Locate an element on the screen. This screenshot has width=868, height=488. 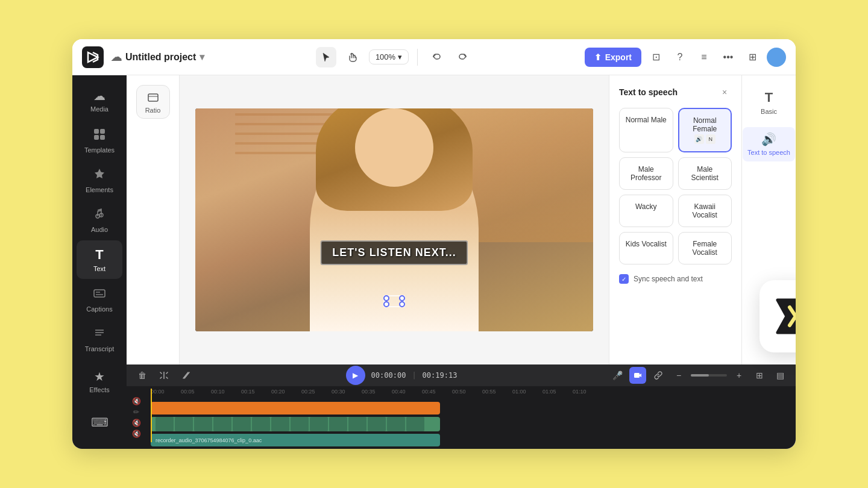
undo-button is located at coordinates (436, 57).